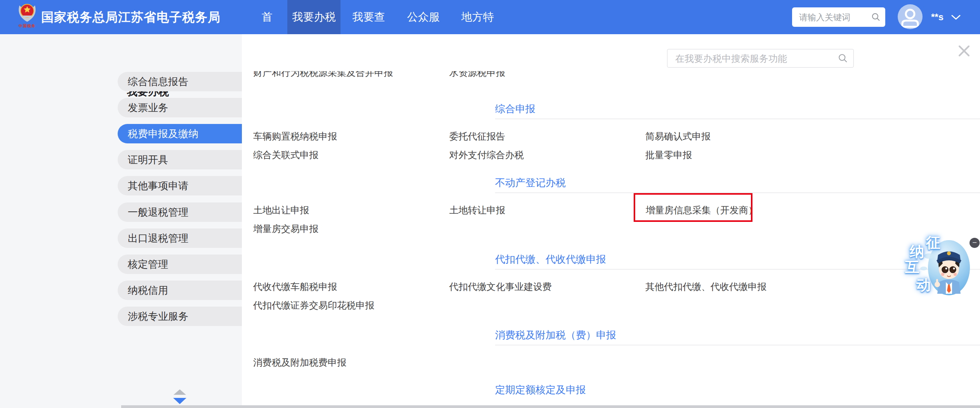 Image resolution: width=980 pixels, height=408 pixels. What do you see at coordinates (753, 59) in the screenshot?
I see `content-search-input` at bounding box center [753, 59].